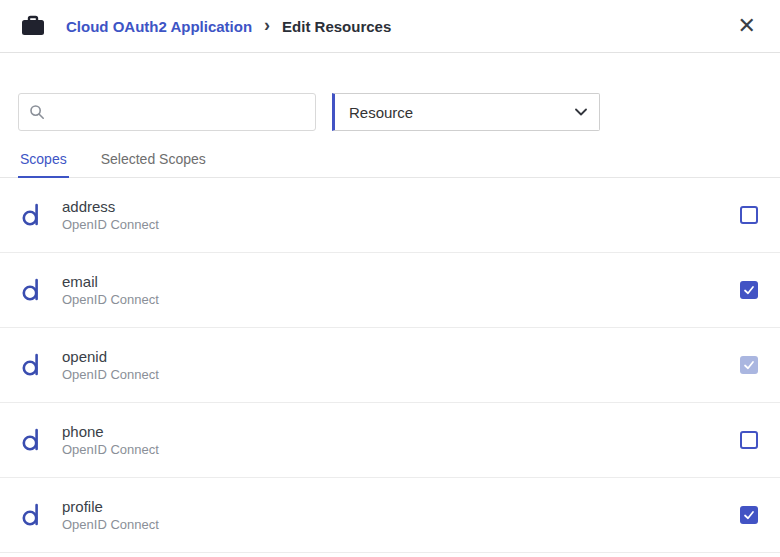  I want to click on dialog-header: Cloud OAuth2 Application › Edit Resource…, so click(390, 26).